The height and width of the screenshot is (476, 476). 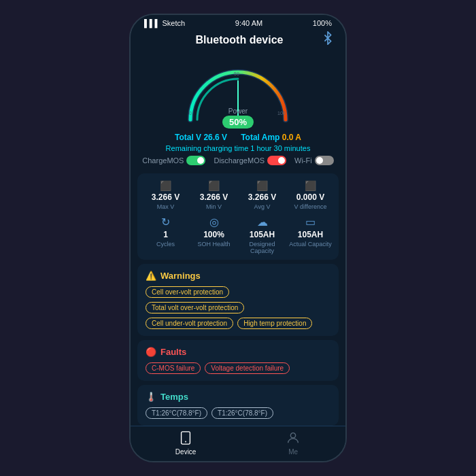 What do you see at coordinates (275, 324) in the screenshot?
I see `warning-tag-3: High temp protection` at bounding box center [275, 324].